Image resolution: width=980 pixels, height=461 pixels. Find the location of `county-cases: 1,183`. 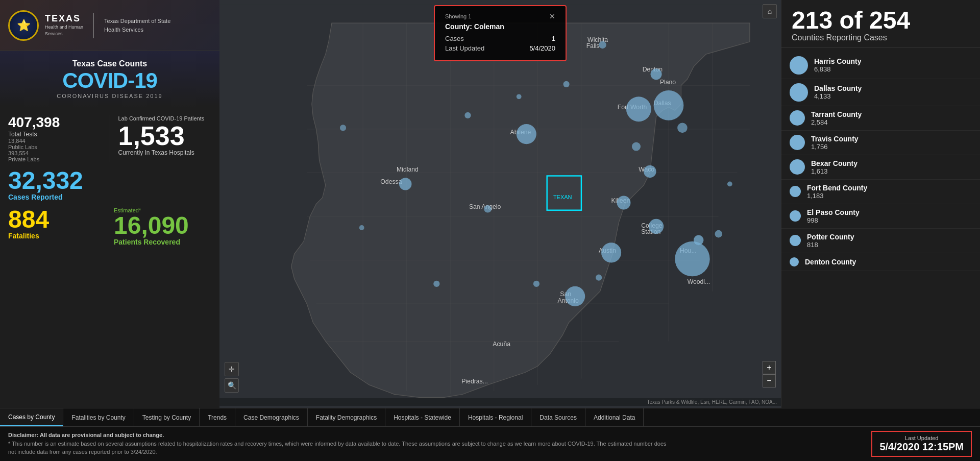

county-cases: 1,183 is located at coordinates (889, 196).